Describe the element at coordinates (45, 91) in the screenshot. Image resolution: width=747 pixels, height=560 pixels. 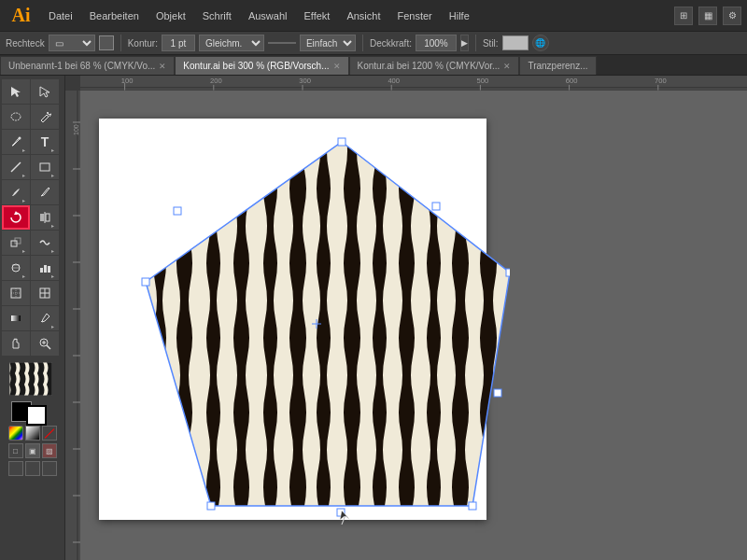
I see `direct-select-tool` at that location.